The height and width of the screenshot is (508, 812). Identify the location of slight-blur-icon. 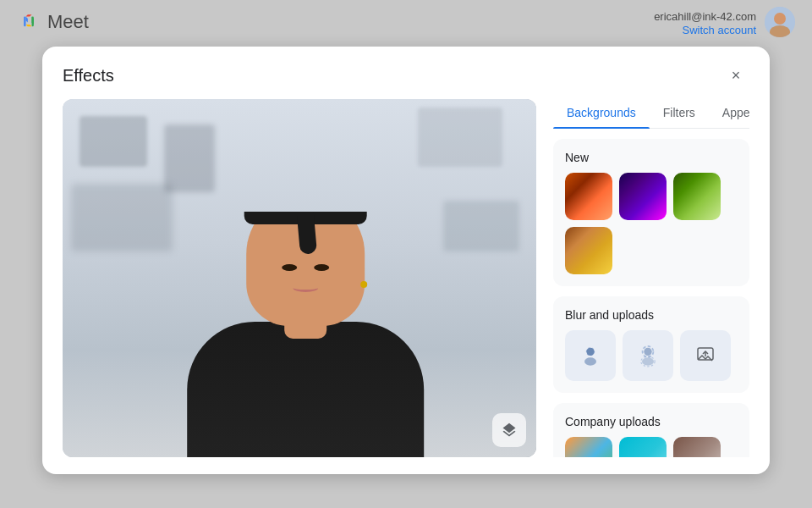
(590, 356).